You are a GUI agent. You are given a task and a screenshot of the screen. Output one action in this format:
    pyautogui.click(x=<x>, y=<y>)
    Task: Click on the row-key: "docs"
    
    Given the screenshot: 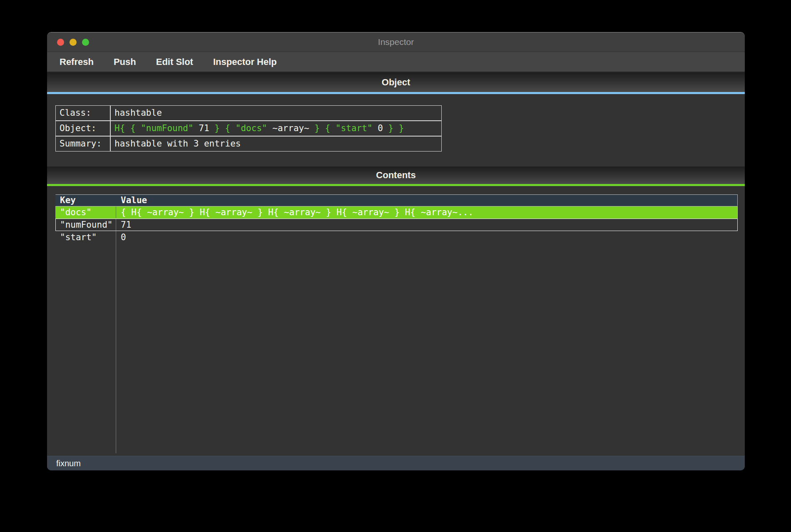 What is the action you would take?
    pyautogui.click(x=86, y=212)
    